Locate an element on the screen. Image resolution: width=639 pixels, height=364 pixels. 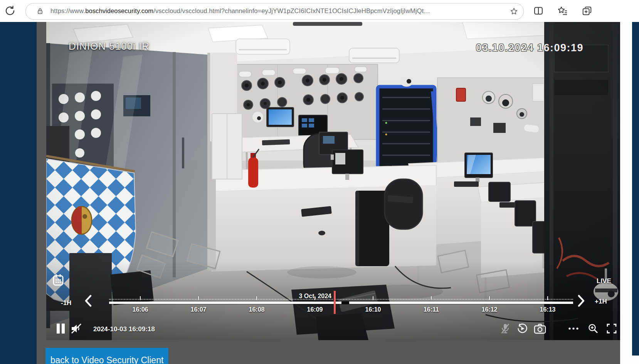
reload-button is located at coordinates (10, 11).